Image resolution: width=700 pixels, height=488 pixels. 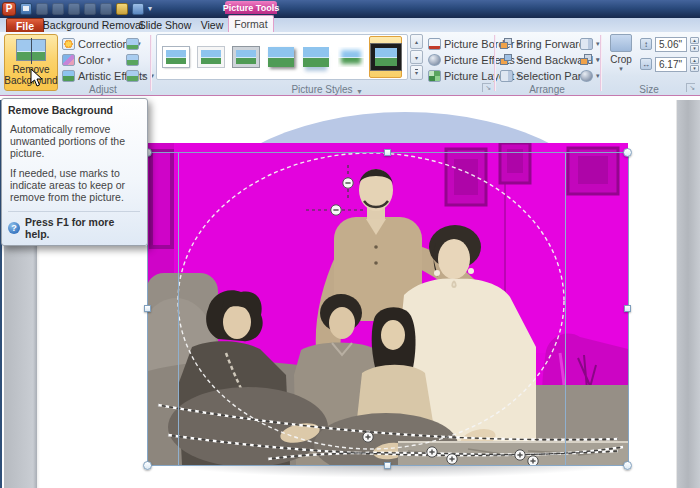 What do you see at coordinates (251, 24) in the screenshot?
I see `tab-format-active: Format` at bounding box center [251, 24].